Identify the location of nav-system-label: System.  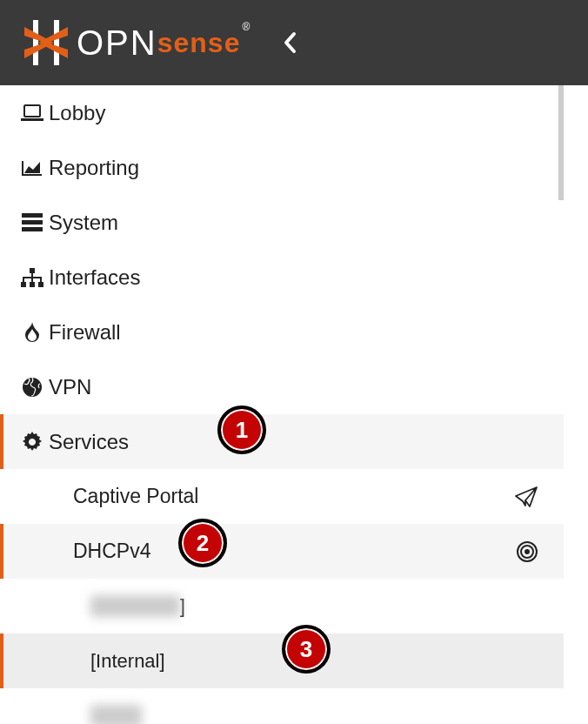
(84, 223).